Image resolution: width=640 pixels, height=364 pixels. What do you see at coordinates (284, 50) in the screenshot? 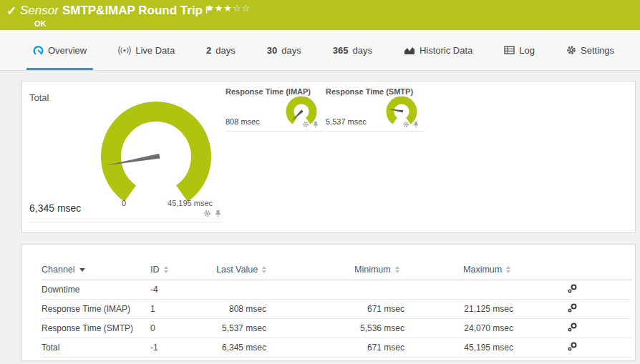
I see `tab-30-days: 30 days` at bounding box center [284, 50].